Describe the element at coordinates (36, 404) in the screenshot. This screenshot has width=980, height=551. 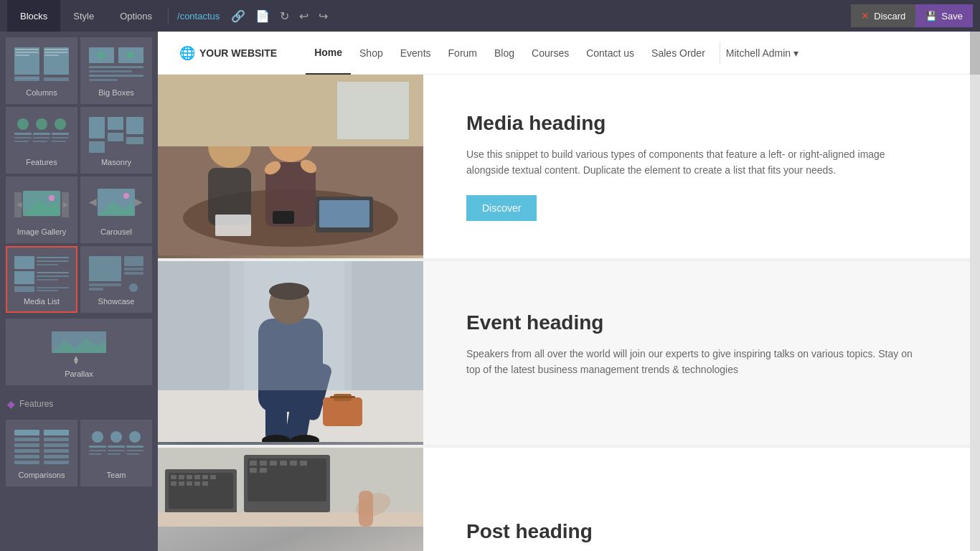
I see `features-section-label: Features` at that location.